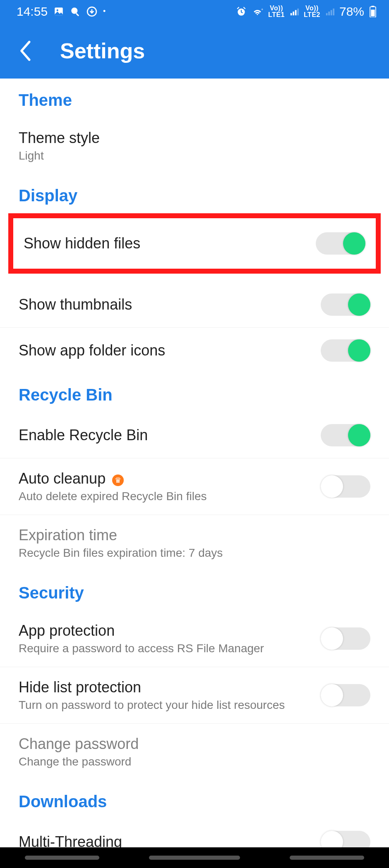 Image resolution: width=389 pixels, height=868 pixels. Describe the element at coordinates (25, 51) in the screenshot. I see `chevron-left-icon` at that location.